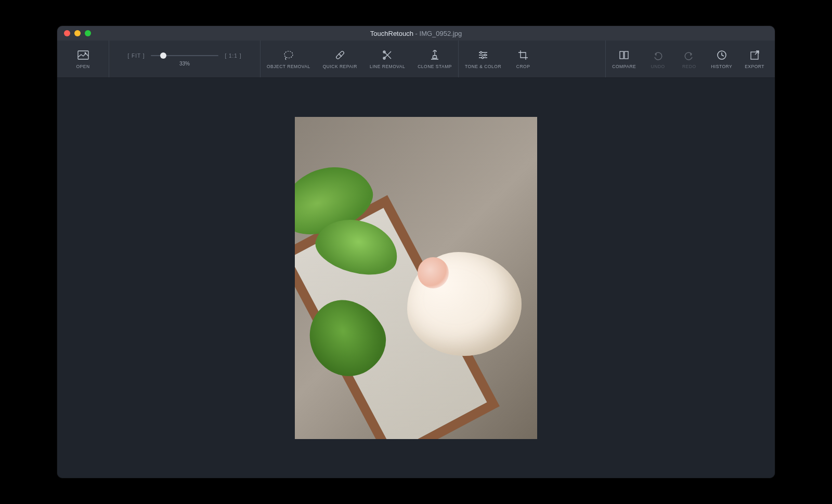  Describe the element at coordinates (624, 67) in the screenshot. I see `compare-label: COMPARE` at that location.